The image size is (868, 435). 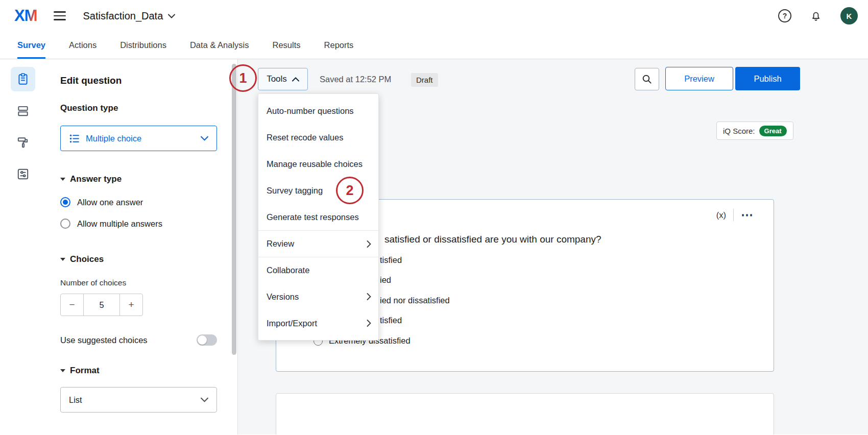 What do you see at coordinates (525, 414) in the screenshot?
I see `next-question-card` at bounding box center [525, 414].